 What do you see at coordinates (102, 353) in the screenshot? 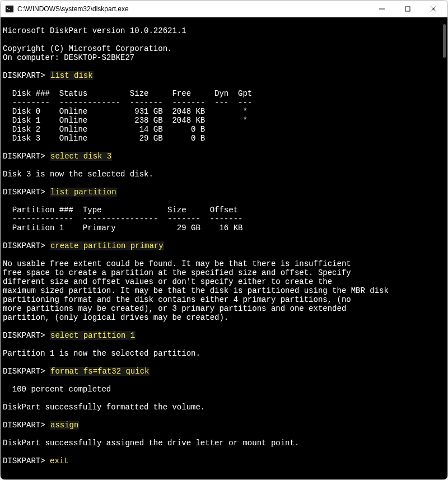
I see `select-partition-msg: Partition 1 is now the selected partitio…` at bounding box center [102, 353].